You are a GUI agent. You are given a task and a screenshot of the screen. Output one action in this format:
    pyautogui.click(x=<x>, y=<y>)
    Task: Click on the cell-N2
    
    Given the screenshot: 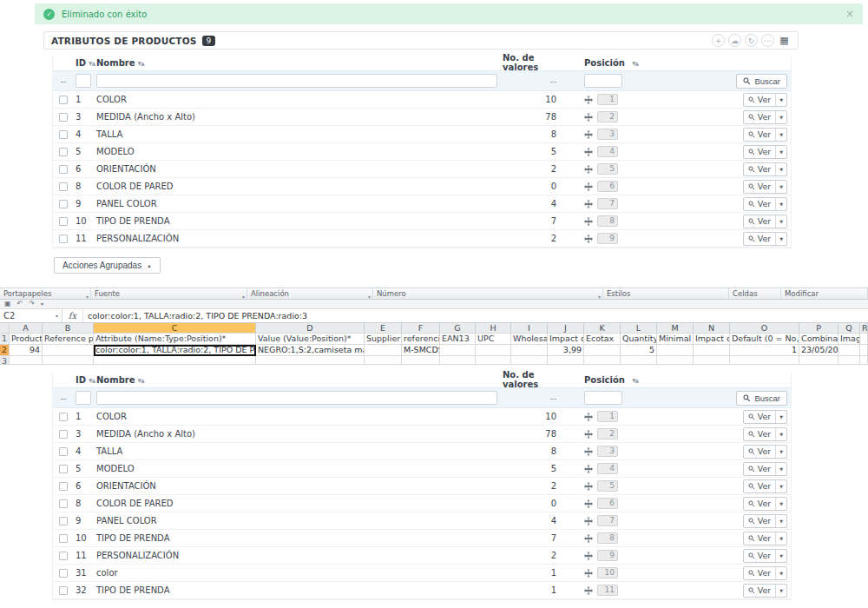 What is the action you would take?
    pyautogui.click(x=712, y=351)
    